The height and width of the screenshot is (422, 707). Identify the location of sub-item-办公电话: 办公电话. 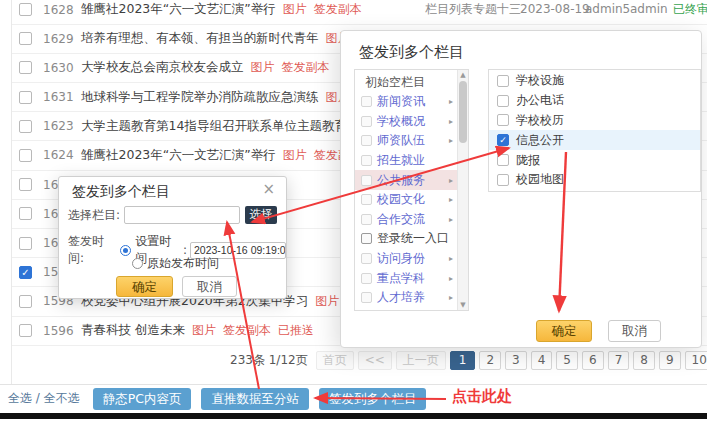
(594, 101).